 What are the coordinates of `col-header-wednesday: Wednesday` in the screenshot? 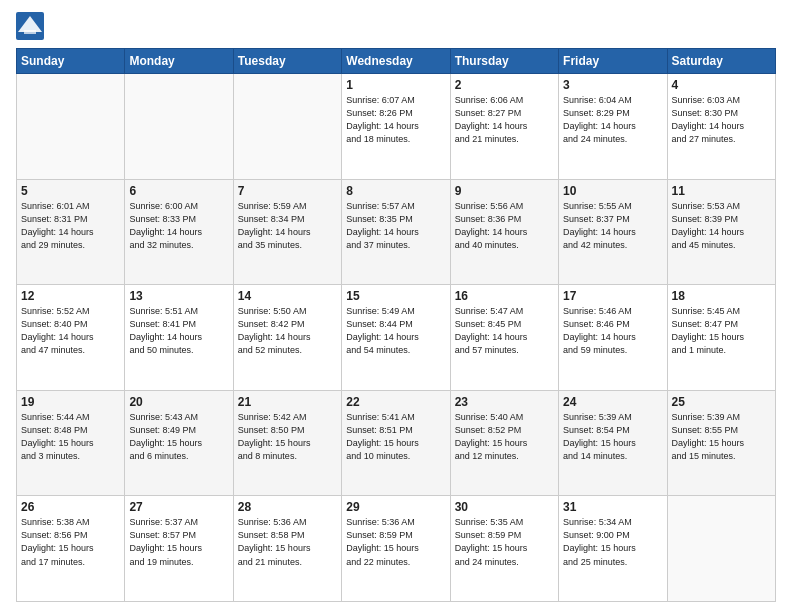 It's located at (396, 62).